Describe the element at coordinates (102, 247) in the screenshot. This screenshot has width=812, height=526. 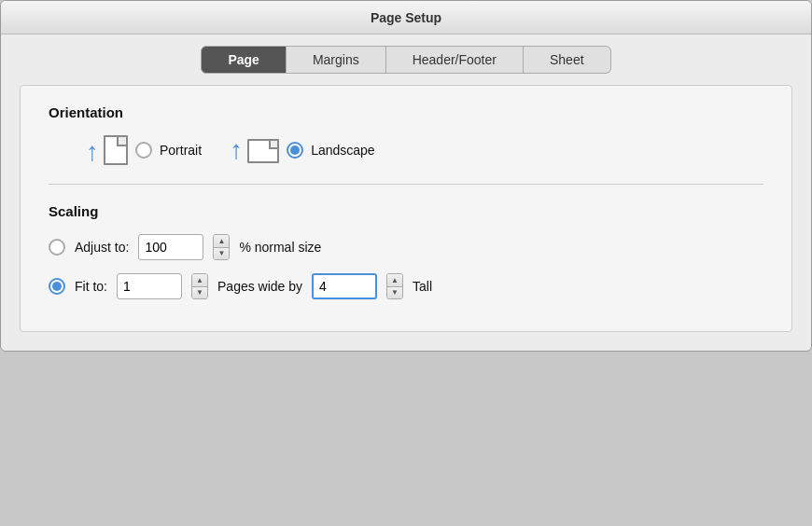
I see `adjust-to-label: Adjust to:` at that location.